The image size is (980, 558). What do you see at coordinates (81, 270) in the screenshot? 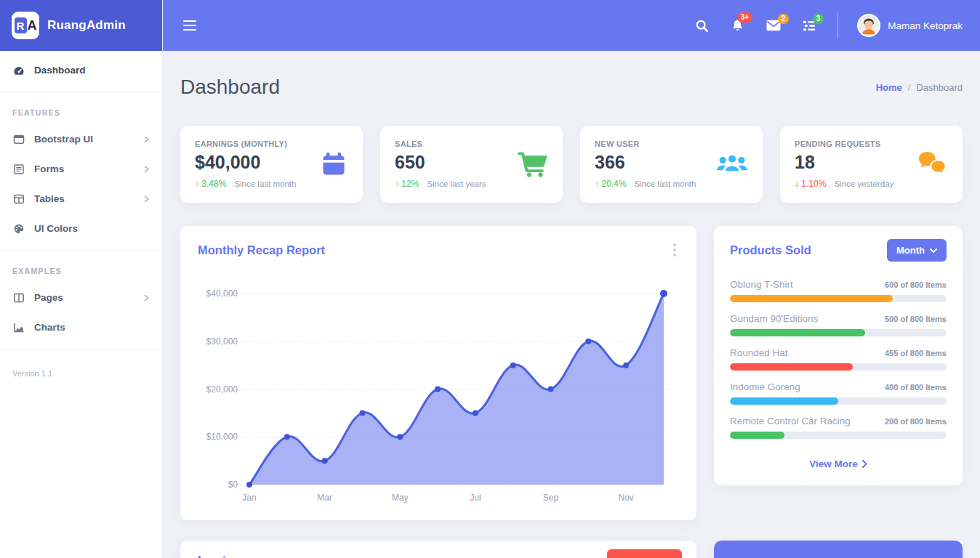
I see `sidebar-heading-examples: EXAMPLES` at bounding box center [81, 270].